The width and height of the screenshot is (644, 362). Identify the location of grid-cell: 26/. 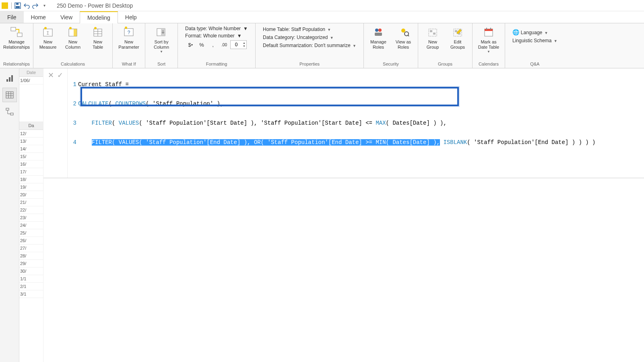
(31, 241).